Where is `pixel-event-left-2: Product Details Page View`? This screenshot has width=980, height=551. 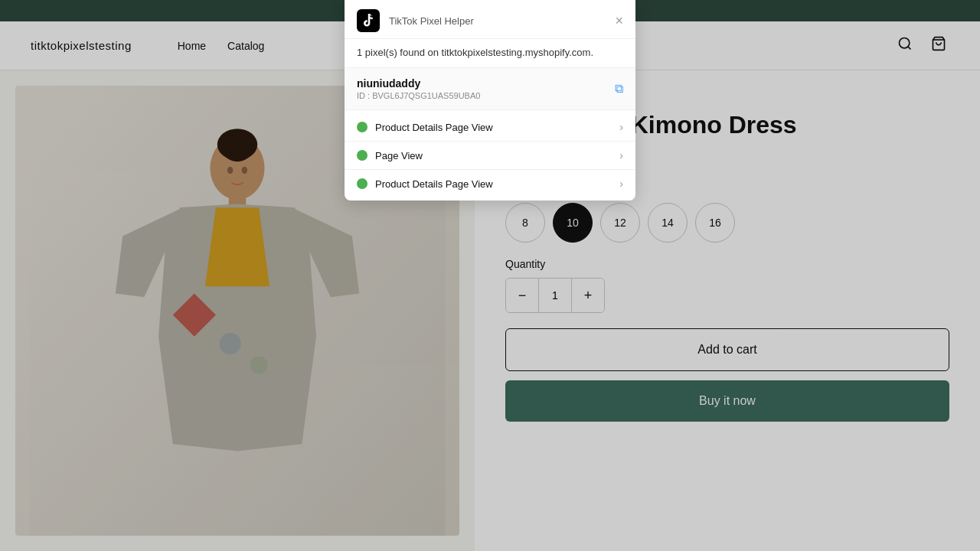
pixel-event-left-2: Product Details Page View is located at coordinates (425, 184).